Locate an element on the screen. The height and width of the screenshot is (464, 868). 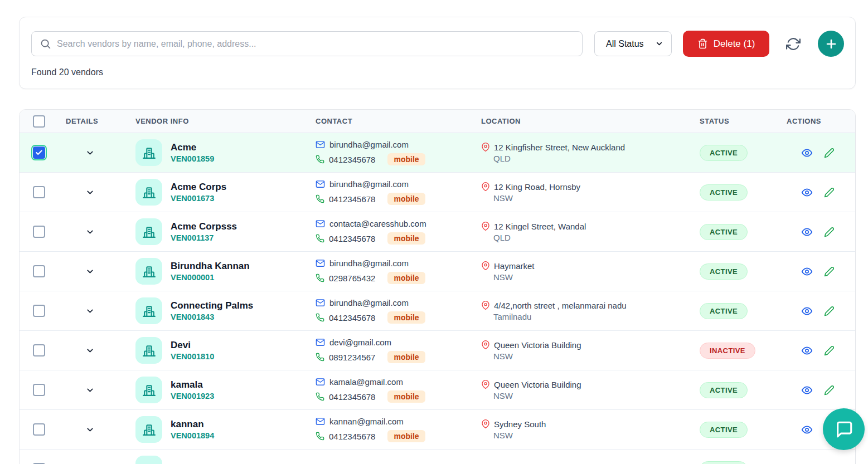
trash-icon is located at coordinates (702, 43).